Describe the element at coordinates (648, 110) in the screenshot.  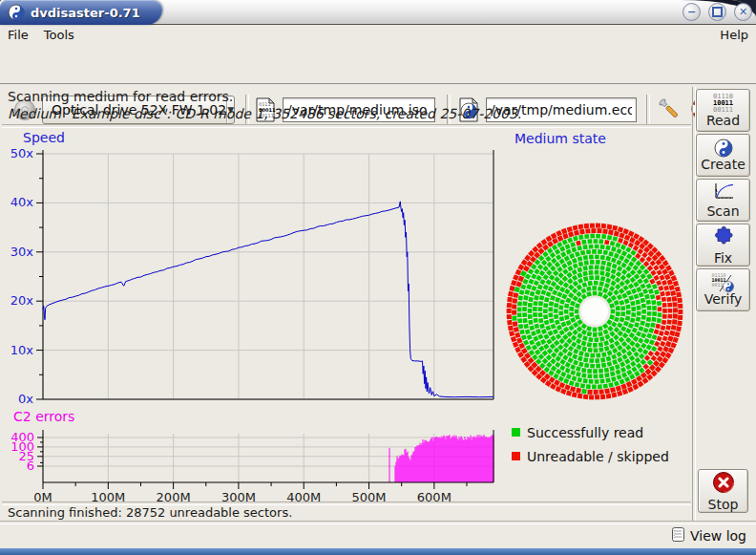
I see `toolbar-separator` at that location.